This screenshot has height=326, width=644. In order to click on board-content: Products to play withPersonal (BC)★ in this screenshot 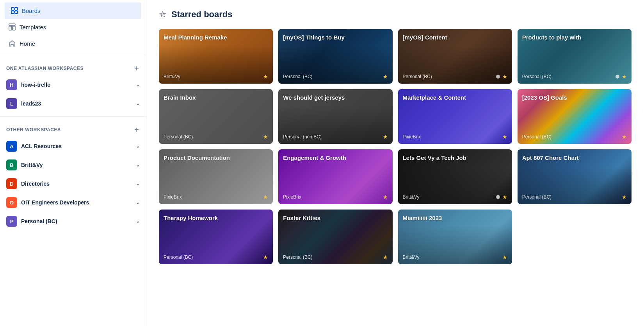, I will do `click(575, 56)`.